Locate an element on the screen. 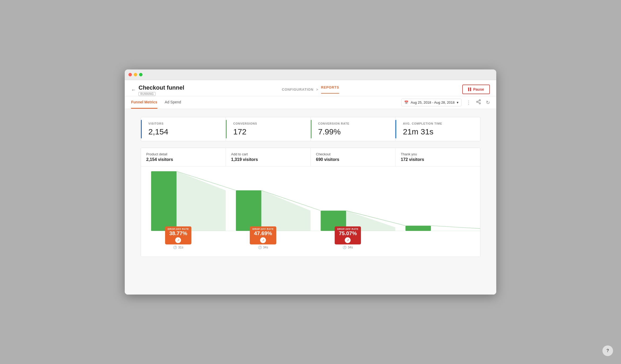  funnel-svg is located at coordinates (310, 202).